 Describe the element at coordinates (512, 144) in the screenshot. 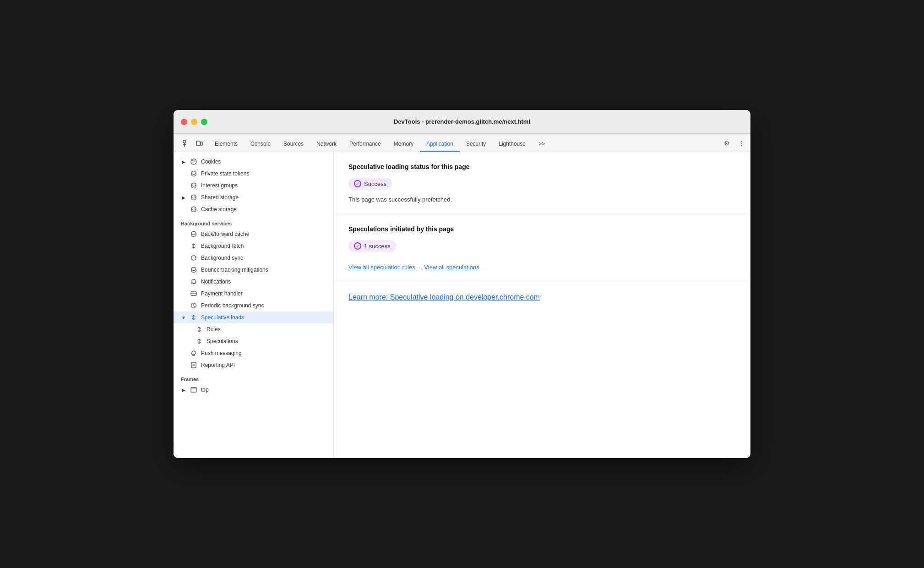

I see `tab-lighthouse: Lighthouse` at that location.